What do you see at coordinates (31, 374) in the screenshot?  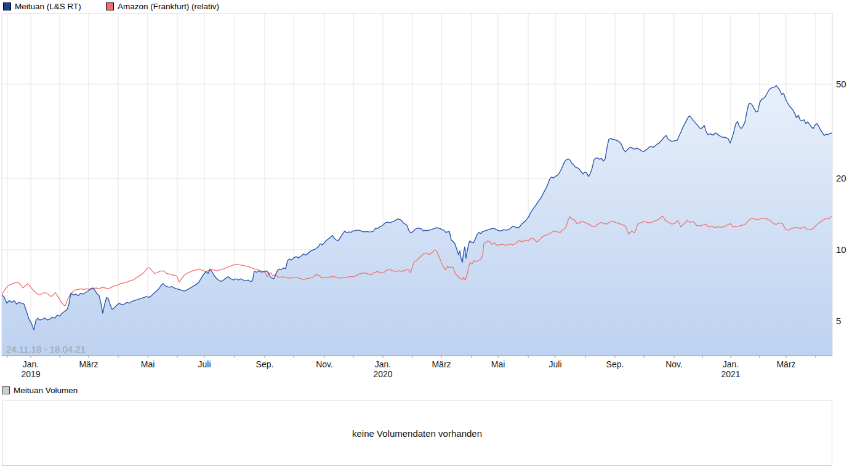 I see `x-axis-year-label: 2019` at bounding box center [31, 374].